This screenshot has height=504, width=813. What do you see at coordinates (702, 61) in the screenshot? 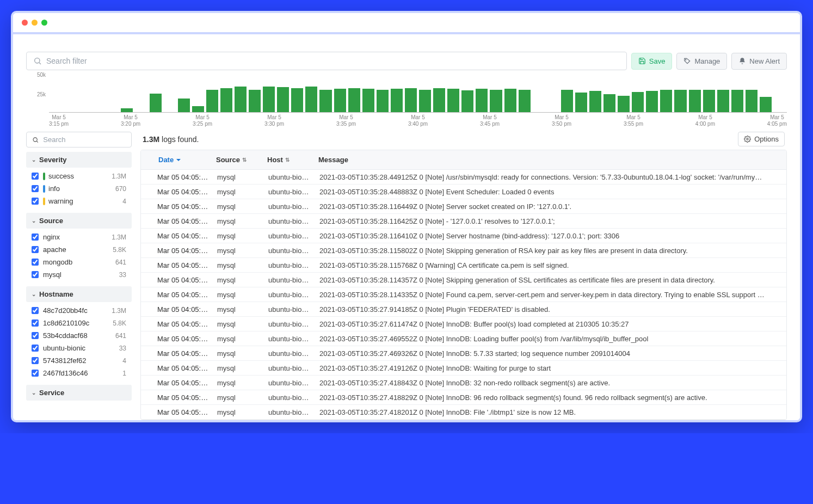
I see `manage-button: Manage` at bounding box center [702, 61].